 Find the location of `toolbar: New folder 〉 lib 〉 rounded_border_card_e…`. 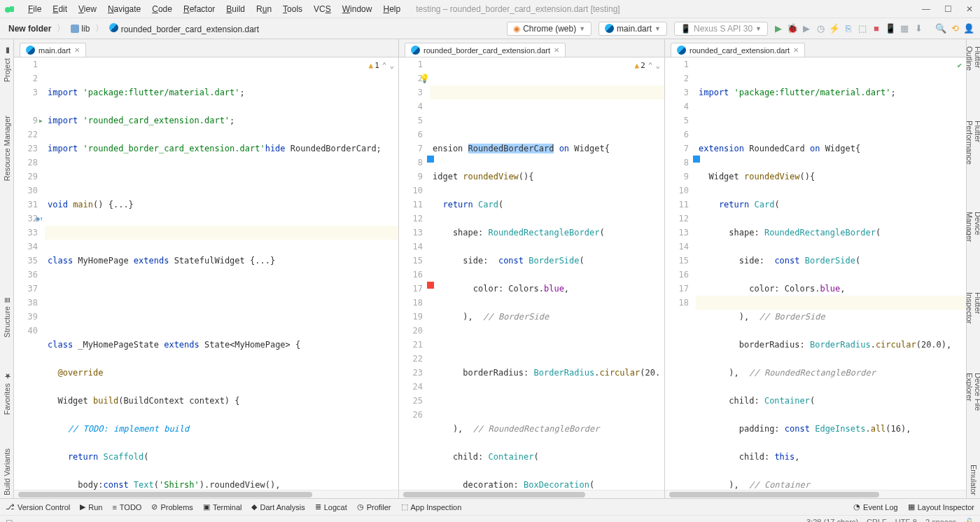

toolbar: New folder 〉 lib 〉 rounded_border_card_e… is located at coordinates (490, 29).